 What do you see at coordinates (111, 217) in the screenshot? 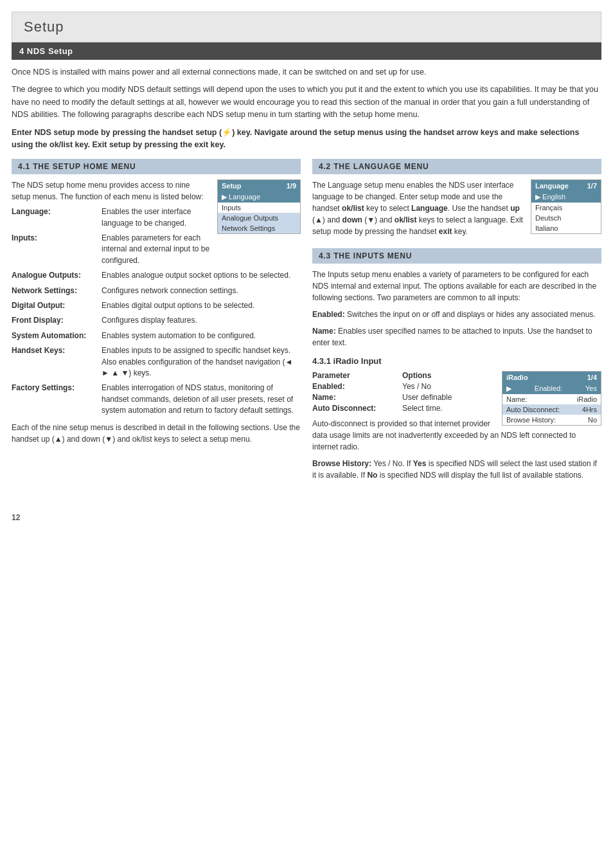
I see `def-row-language: Language: Enables the user interface lan…` at bounding box center [111, 217].